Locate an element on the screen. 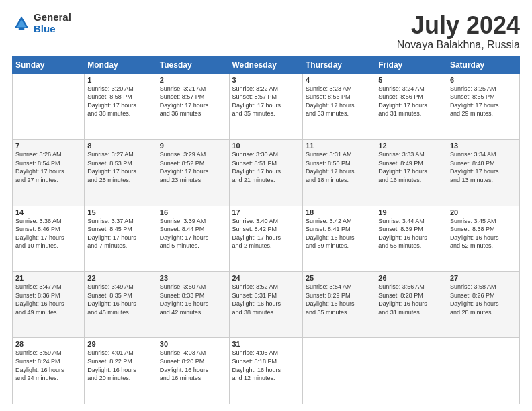 This screenshot has height=411, width=532. calendar-cell: 24Sunrise: 3:52 AM Sunset: 8:31 PM Dayli… is located at coordinates (266, 305).